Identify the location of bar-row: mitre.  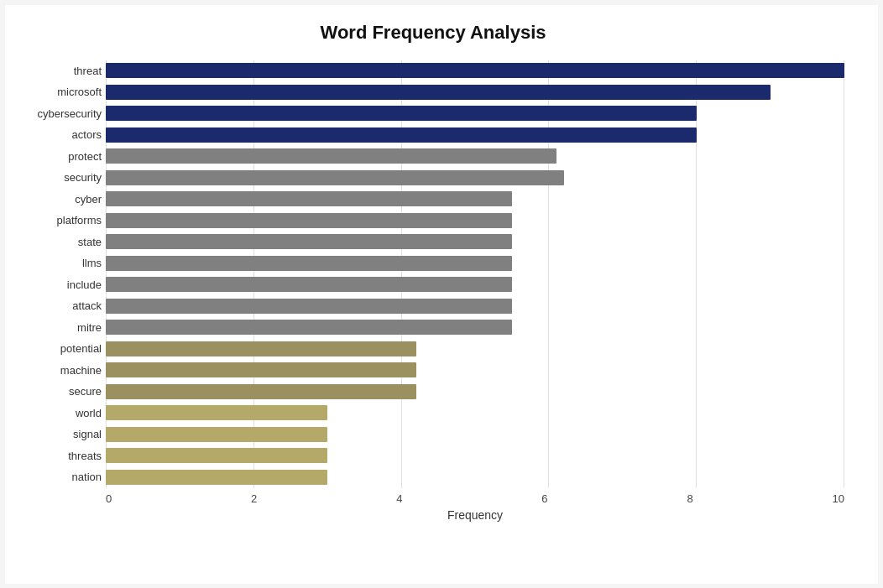
(475, 328).